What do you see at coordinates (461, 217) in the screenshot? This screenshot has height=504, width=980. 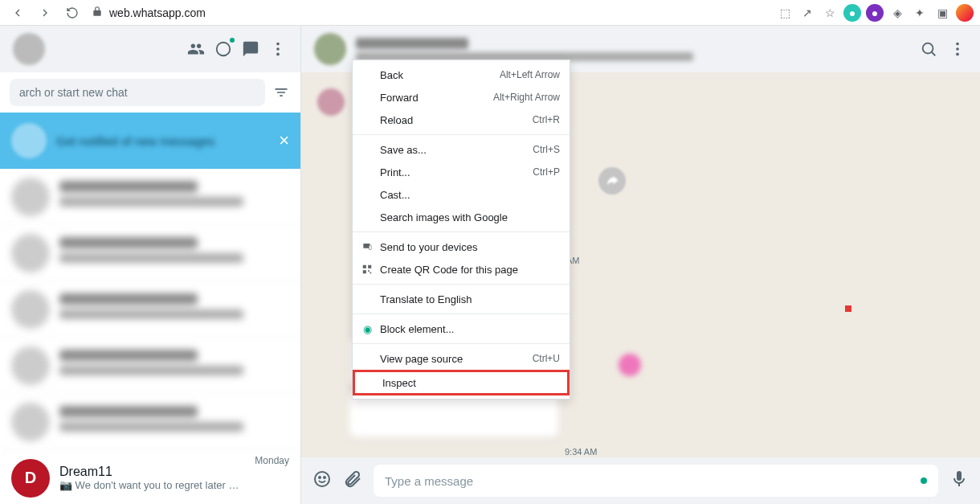 I see `ctx-search-images: Search images with Google` at bounding box center [461, 217].